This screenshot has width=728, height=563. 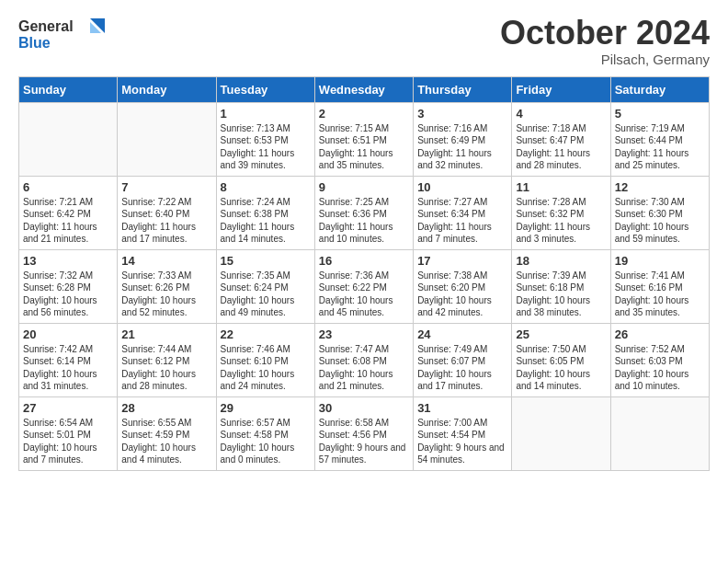 What do you see at coordinates (561, 221) in the screenshot?
I see `cell-info: Sunrise: 7:28 AM Sunset: 6:32 PM Dayligh…` at bounding box center [561, 221].